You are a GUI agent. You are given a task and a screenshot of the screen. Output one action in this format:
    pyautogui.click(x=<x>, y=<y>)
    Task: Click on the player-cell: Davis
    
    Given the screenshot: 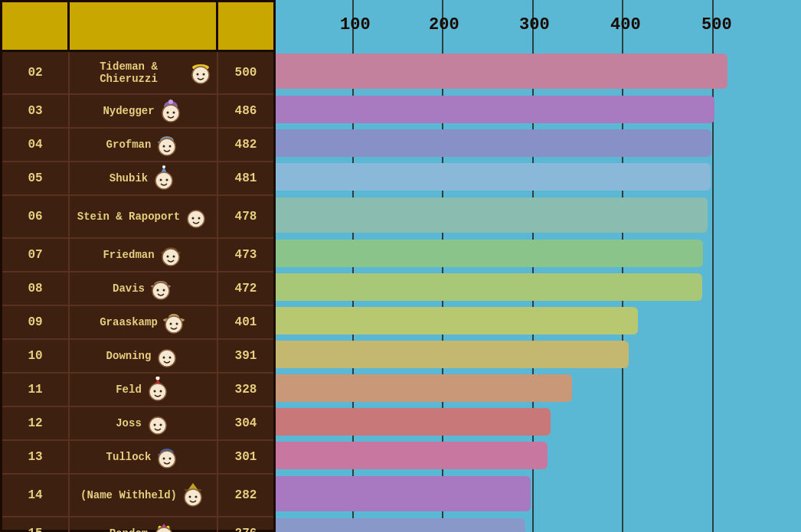 What is the action you would take?
    pyautogui.click(x=144, y=289)
    